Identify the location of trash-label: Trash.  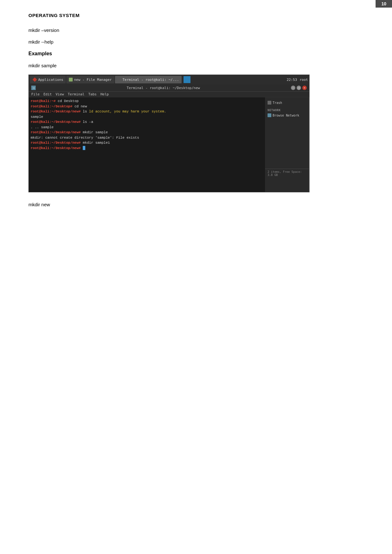
(277, 103).